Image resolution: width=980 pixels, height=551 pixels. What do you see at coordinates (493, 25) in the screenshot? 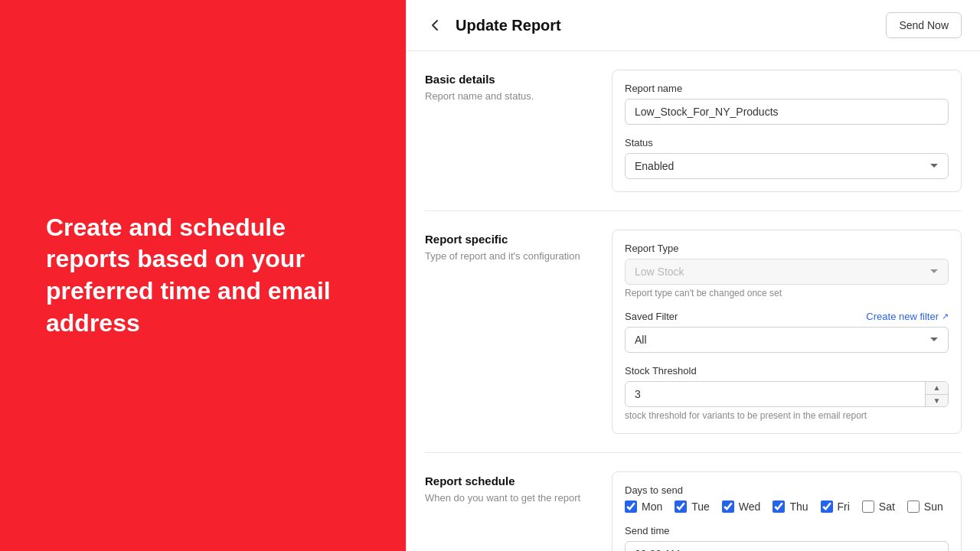
I see `modal-header-left: Update Report` at bounding box center [493, 25].